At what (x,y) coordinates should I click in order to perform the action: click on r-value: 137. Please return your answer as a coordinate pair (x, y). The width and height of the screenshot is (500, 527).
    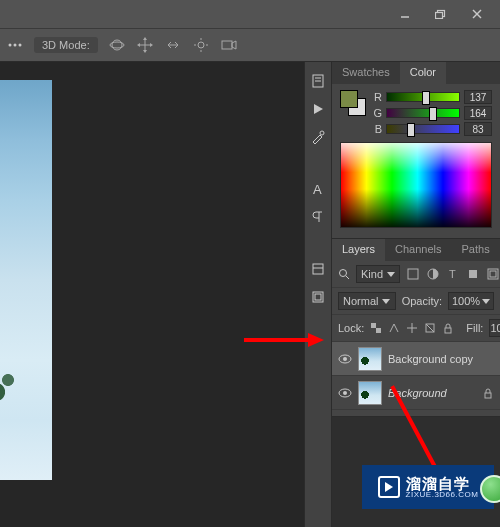
    Looking at the image, I should click on (478, 97).